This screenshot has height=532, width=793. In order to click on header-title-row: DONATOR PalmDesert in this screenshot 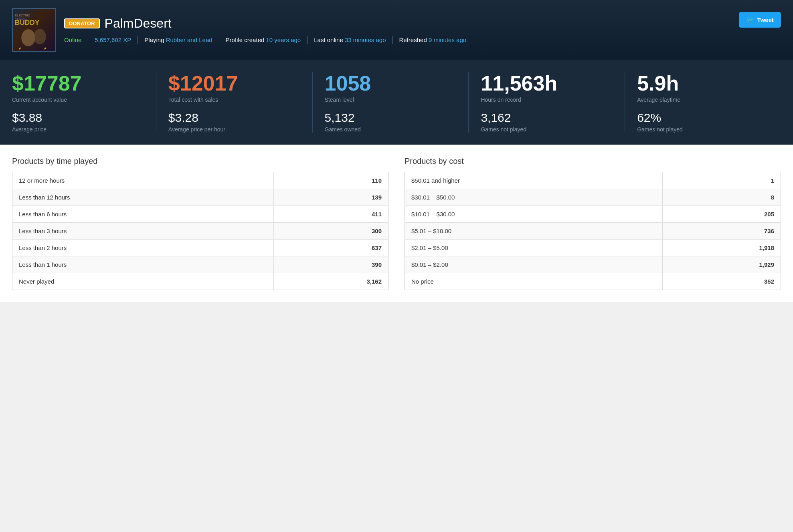, I will do `click(423, 23)`.